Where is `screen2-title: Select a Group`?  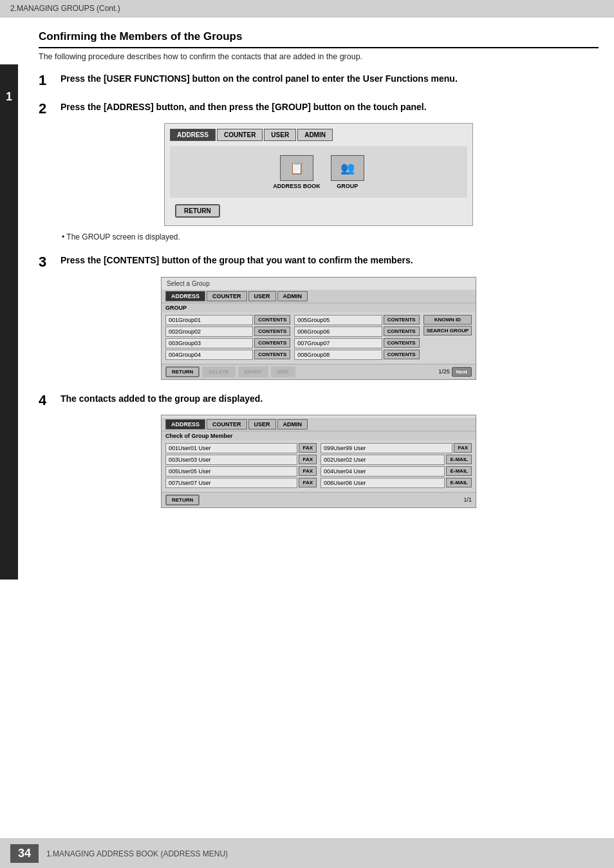
screen2-title: Select a Group is located at coordinates (319, 283).